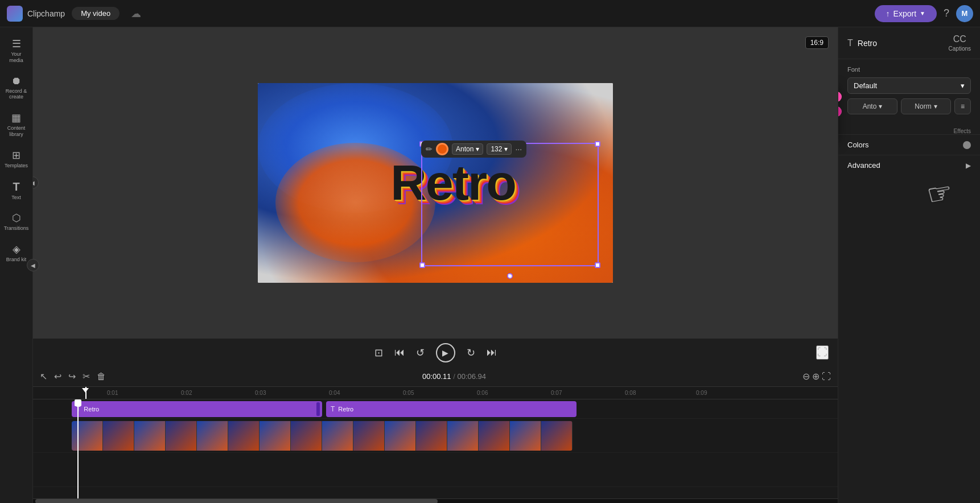  Describe the element at coordinates (17, 125) in the screenshot. I see `sidebar-item-content-library: ▦ Contentlibrary` at that location.